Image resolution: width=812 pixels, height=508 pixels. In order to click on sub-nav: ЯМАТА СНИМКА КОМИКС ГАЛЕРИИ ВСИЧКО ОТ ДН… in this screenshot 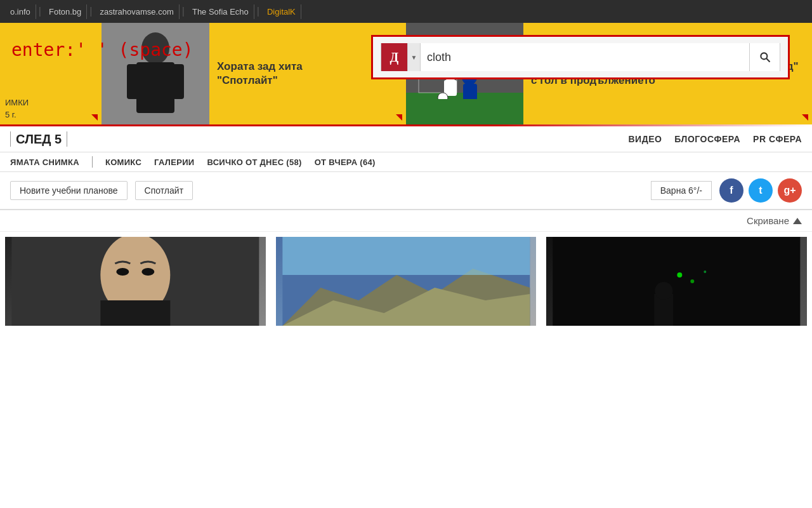, I will do `click(406, 163)`.